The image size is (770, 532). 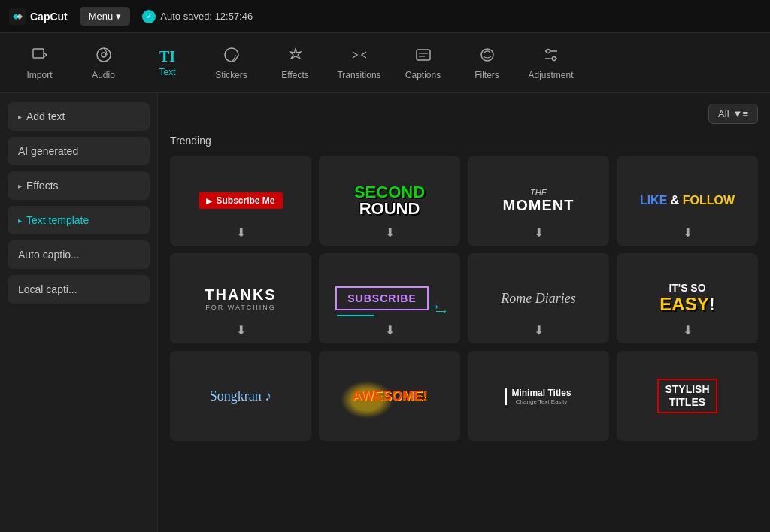 What do you see at coordinates (487, 63) in the screenshot?
I see `nav-item-filters: Filters` at bounding box center [487, 63].